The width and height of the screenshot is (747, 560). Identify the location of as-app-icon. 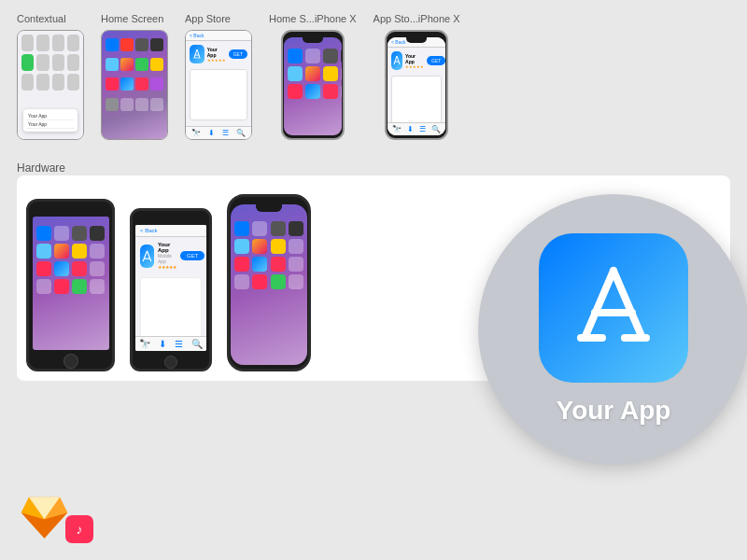
(197, 54).